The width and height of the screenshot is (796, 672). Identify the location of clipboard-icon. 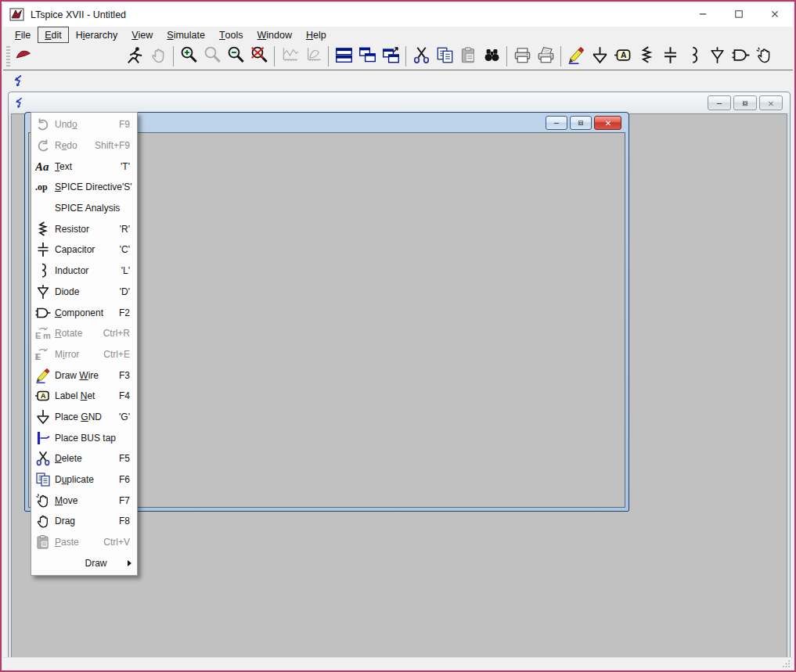
(468, 56).